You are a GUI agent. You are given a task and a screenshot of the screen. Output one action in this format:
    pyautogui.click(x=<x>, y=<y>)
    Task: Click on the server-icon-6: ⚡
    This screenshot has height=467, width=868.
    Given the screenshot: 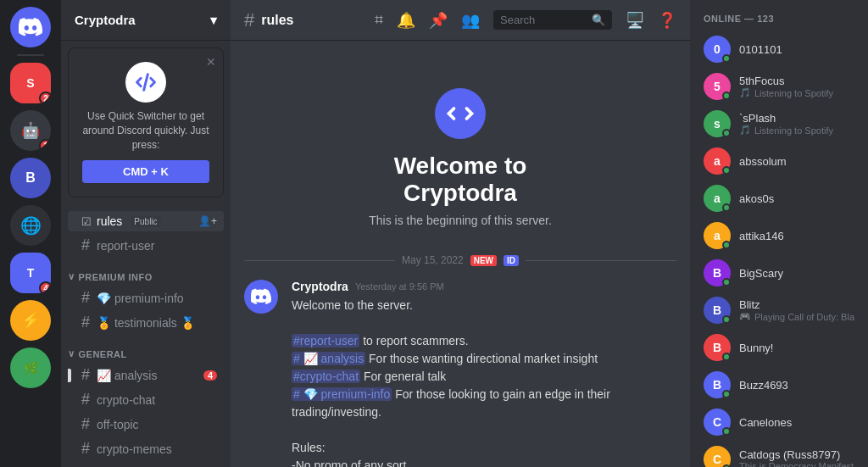 What is the action you would take?
    pyautogui.click(x=31, y=320)
    